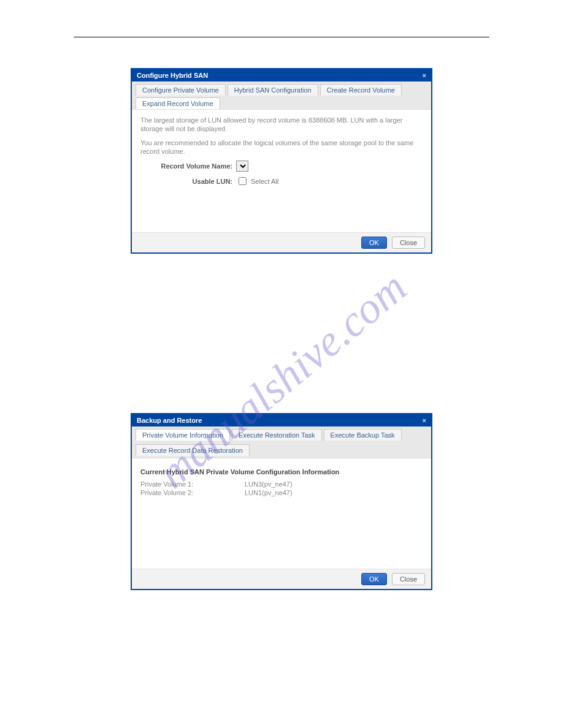  What do you see at coordinates (363, 435) in the screenshot?
I see `tab-execute-backup-task: Execute Backup Task` at bounding box center [363, 435].